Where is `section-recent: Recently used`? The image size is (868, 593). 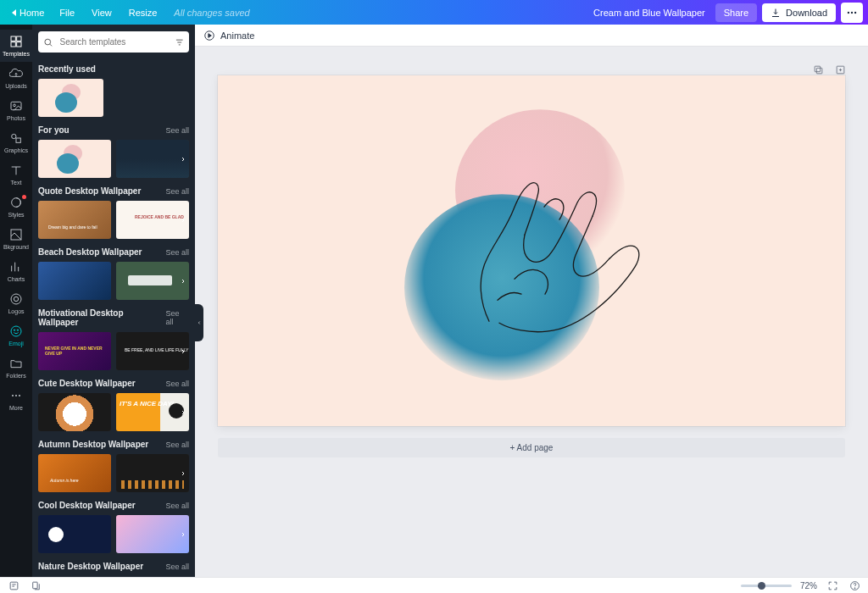 section-recent: Recently used is located at coordinates (114, 69).